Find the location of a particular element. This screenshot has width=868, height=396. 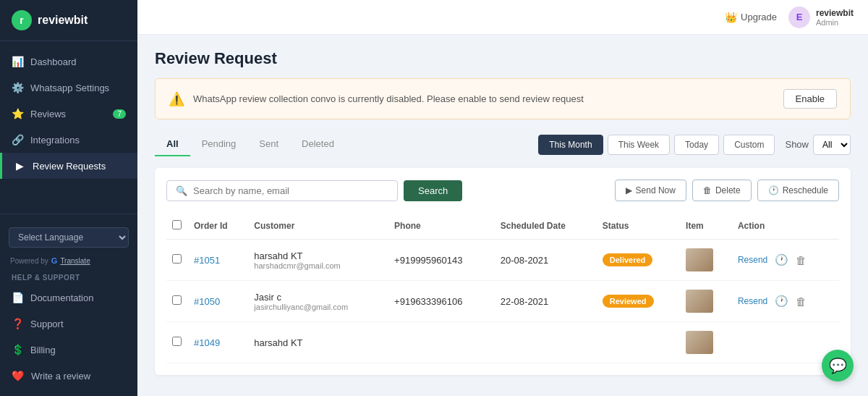

order-link-1: #1050 is located at coordinates (207, 301).